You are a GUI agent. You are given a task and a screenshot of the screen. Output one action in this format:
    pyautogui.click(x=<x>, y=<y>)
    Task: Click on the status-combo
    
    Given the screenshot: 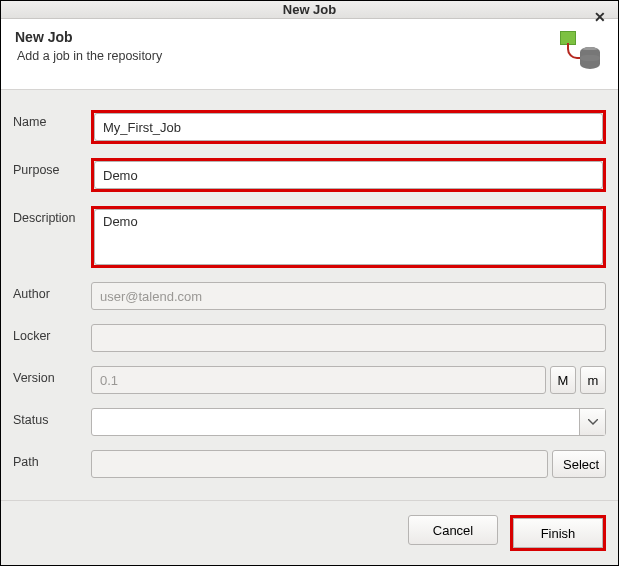 What is the action you would take?
    pyautogui.click(x=348, y=422)
    